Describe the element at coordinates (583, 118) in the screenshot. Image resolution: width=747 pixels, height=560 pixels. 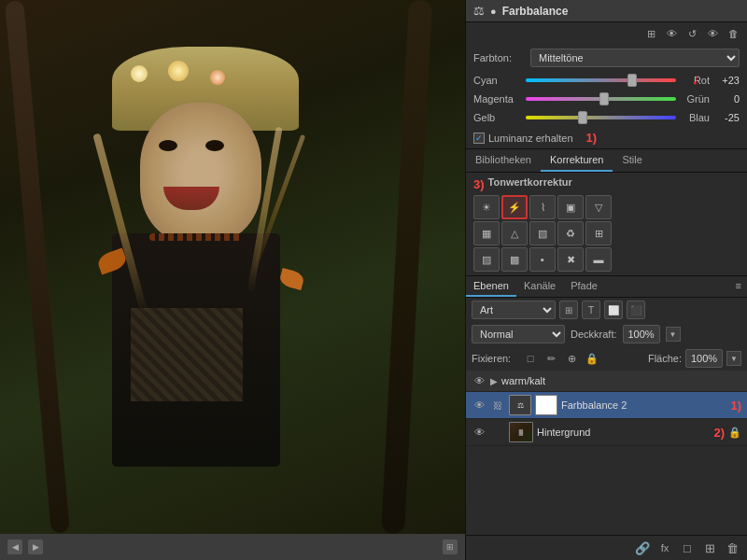
I see `gelb-blau-thumb` at that location.